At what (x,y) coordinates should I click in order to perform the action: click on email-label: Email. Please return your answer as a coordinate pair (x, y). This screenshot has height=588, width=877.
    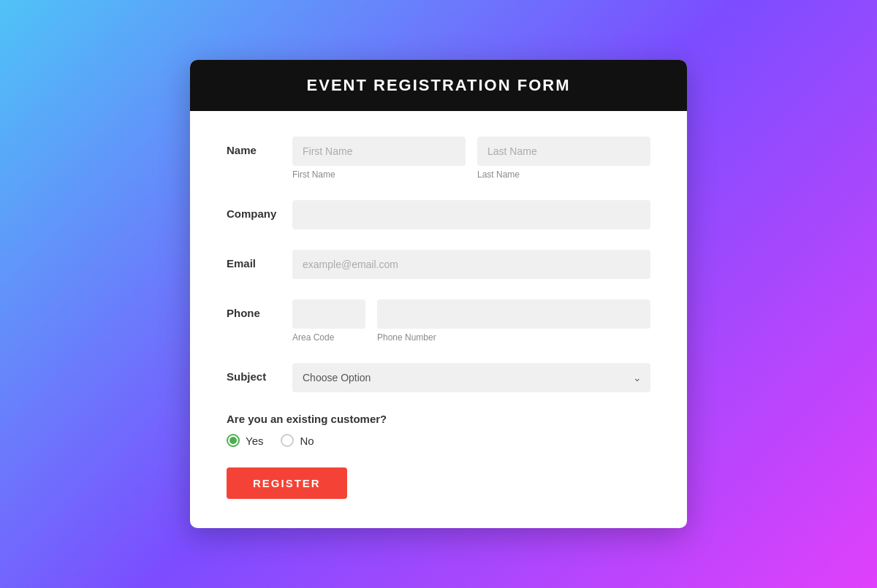
    Looking at the image, I should click on (259, 260).